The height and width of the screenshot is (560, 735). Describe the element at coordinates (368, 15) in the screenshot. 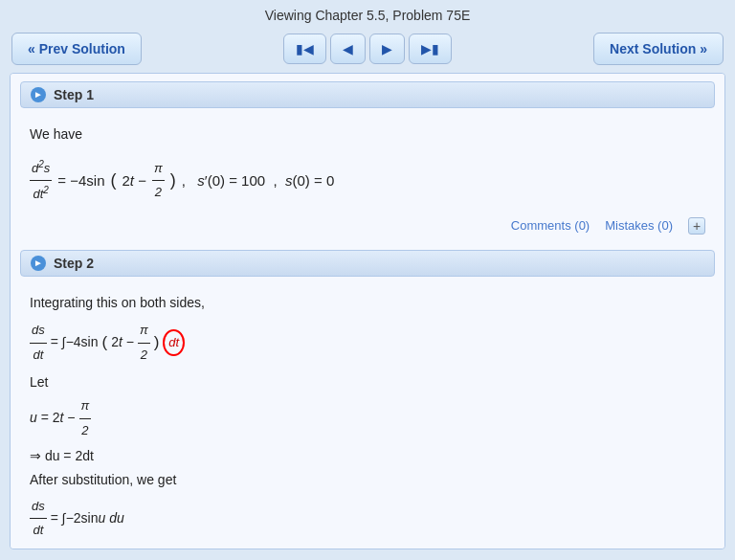

I see `page-title: Viewing Chapter 5.5, Problem 75E` at that location.